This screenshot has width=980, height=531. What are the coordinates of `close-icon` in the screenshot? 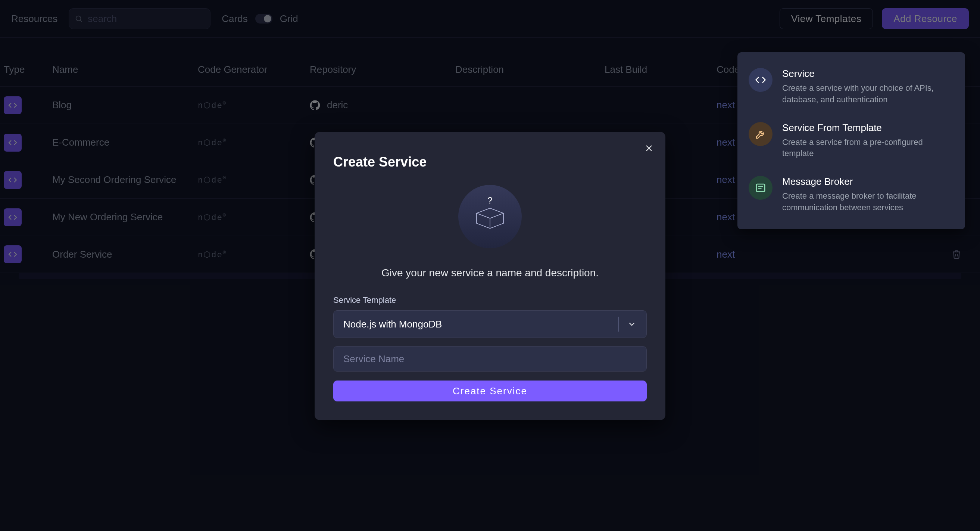 It's located at (649, 148).